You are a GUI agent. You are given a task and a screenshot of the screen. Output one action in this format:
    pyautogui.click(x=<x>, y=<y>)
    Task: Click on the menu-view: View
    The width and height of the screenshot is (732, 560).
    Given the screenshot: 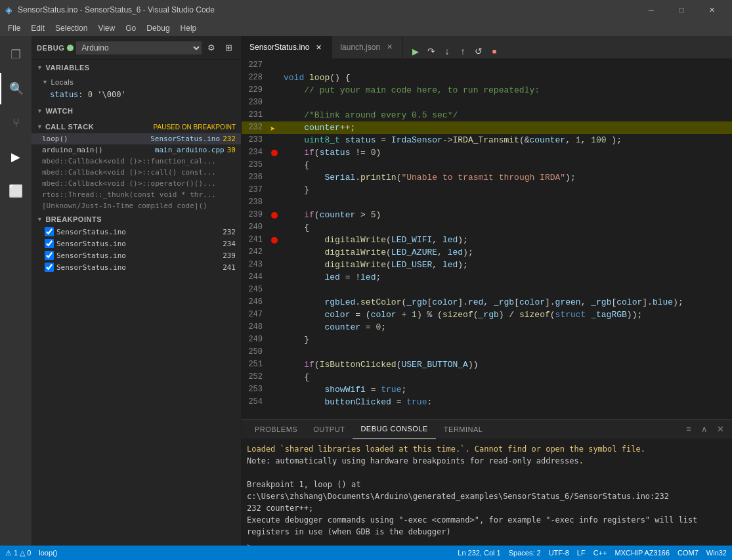 What is the action you would take?
    pyautogui.click(x=106, y=28)
    